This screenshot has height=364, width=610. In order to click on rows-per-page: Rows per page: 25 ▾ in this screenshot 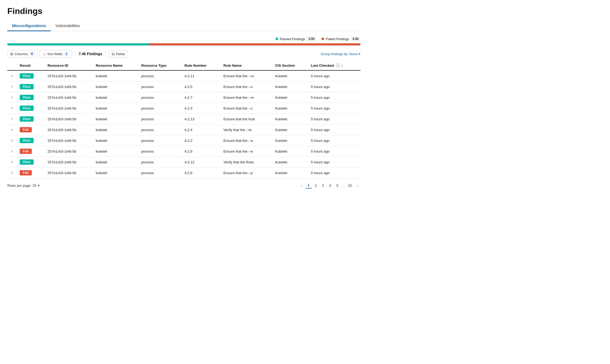, I will do `click(24, 185)`.